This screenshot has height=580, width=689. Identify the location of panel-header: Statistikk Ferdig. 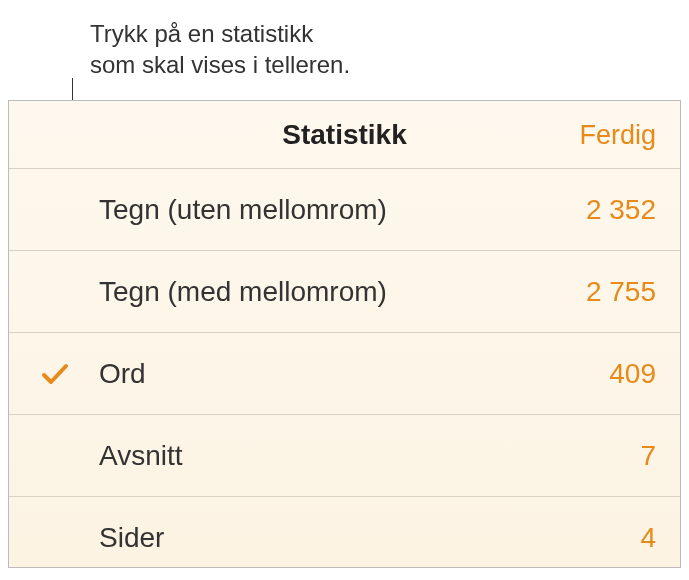
(344, 135).